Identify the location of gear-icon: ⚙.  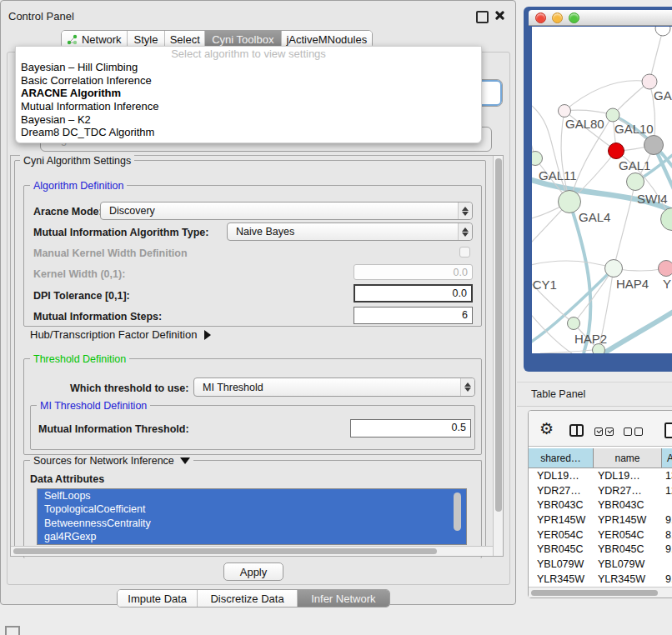
(547, 428).